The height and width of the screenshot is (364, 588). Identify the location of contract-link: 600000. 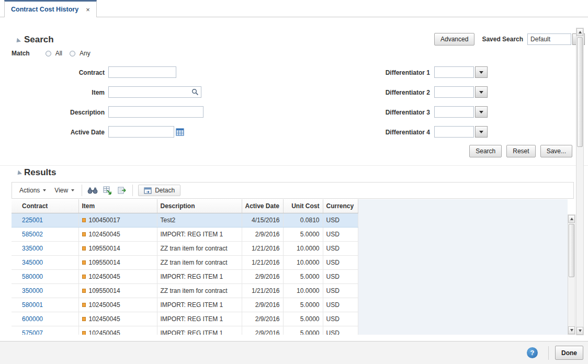
(32, 319).